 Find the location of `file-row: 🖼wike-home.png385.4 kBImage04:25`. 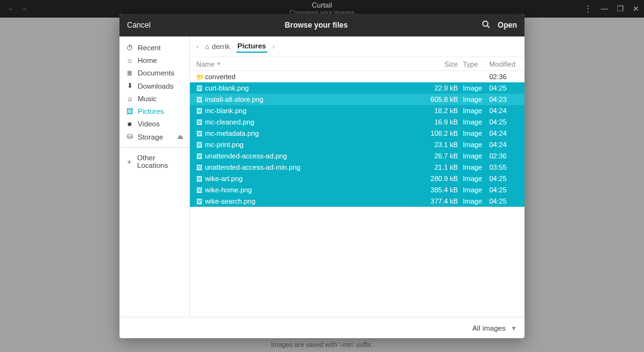

file-row: 🖼wike-home.png385.4 kBImage04:25 is located at coordinates (357, 190).